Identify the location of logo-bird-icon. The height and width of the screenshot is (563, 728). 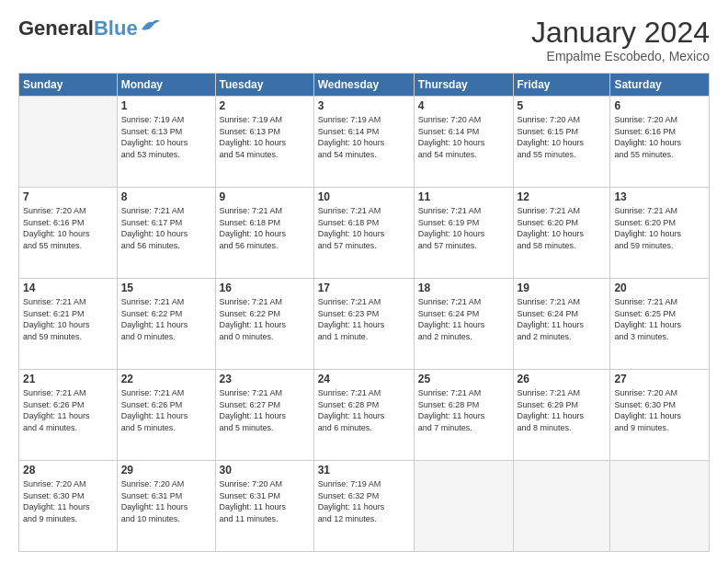
(150, 25).